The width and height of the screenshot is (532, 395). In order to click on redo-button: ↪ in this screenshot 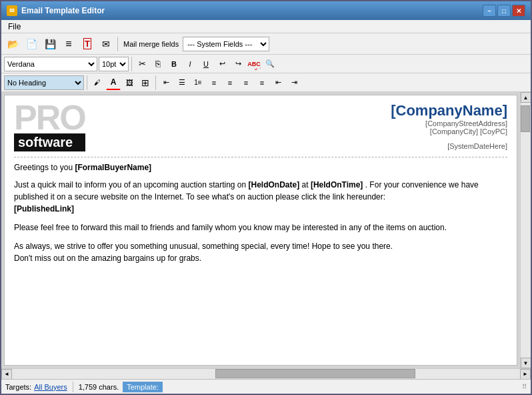, I will do `click(238, 64)`.